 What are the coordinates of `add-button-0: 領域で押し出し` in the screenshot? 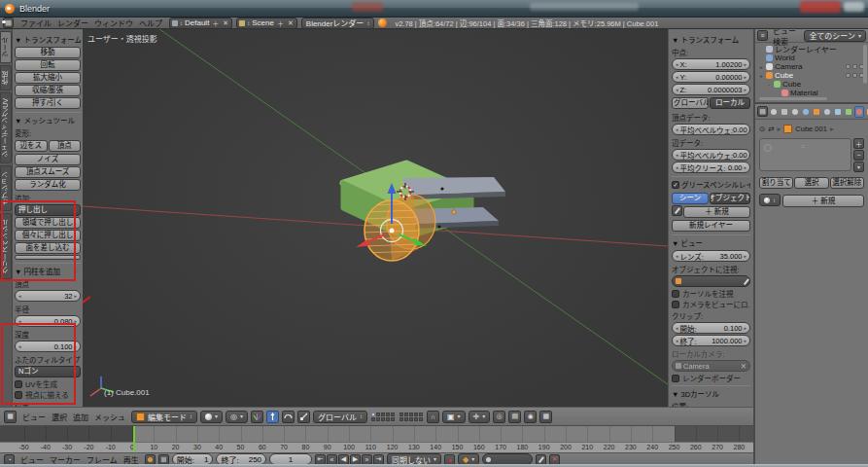 It's located at (48, 223).